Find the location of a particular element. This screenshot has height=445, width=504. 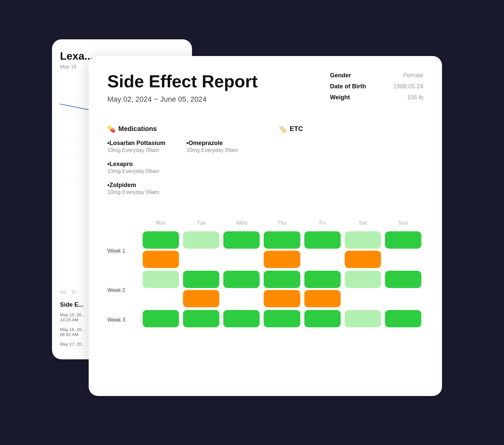

med-item-1: •Lexapro 10mg Everyday 09am is located at coordinates (140, 167).